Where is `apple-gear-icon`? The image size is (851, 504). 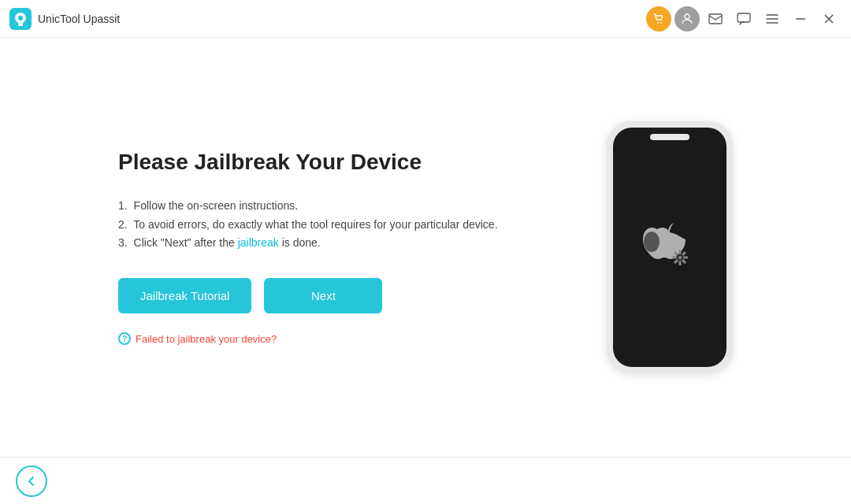 apple-gear-icon is located at coordinates (670, 247).